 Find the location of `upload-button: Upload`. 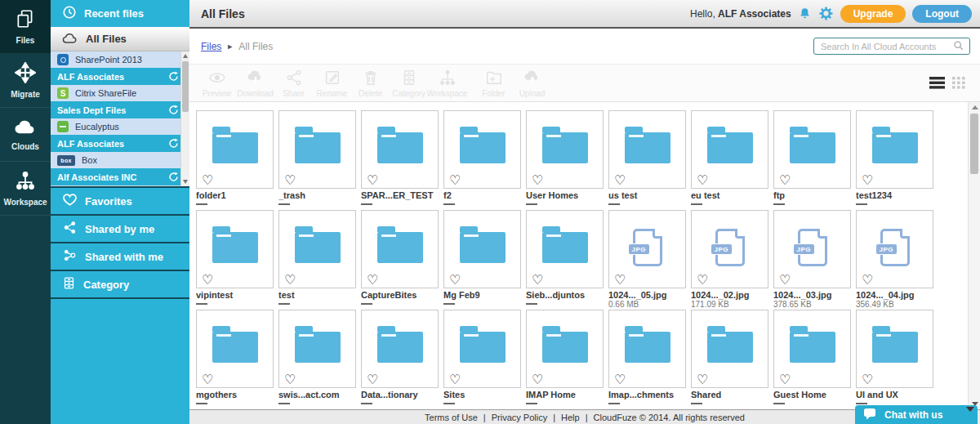

upload-button: Upload is located at coordinates (532, 83).